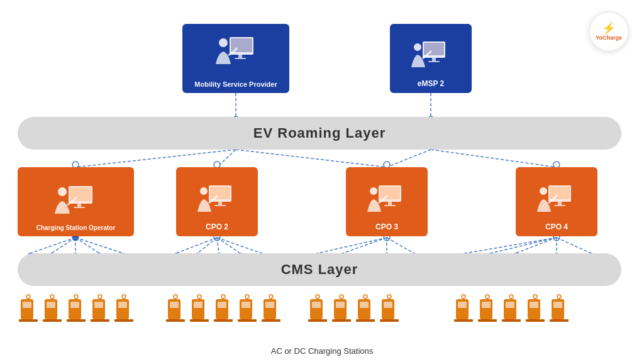  Describe the element at coordinates (217, 227) in the screenshot. I see `cpo2-label: CPO 2` at that location.